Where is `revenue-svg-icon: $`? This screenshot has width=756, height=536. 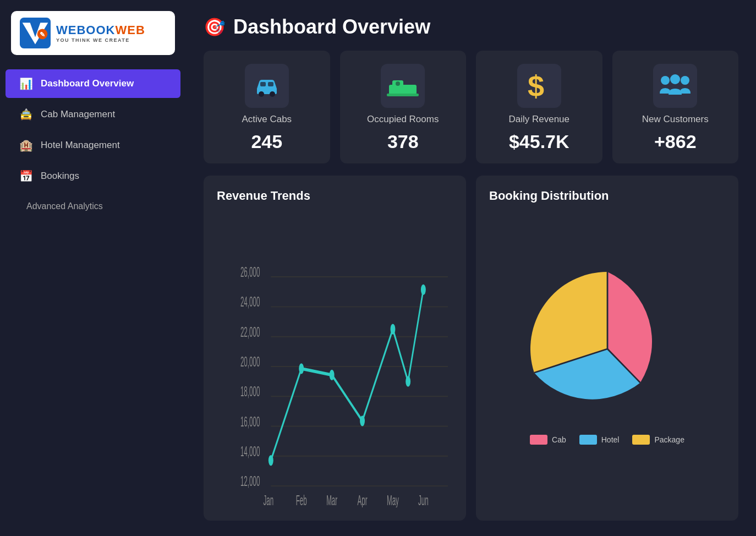 revenue-svg-icon: $ is located at coordinates (539, 86).